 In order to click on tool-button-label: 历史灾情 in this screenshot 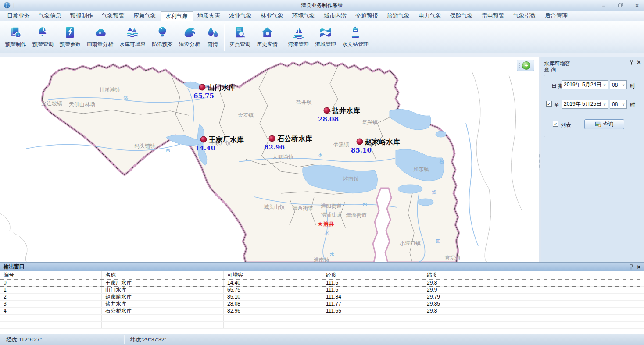, I will do `click(267, 45)`.